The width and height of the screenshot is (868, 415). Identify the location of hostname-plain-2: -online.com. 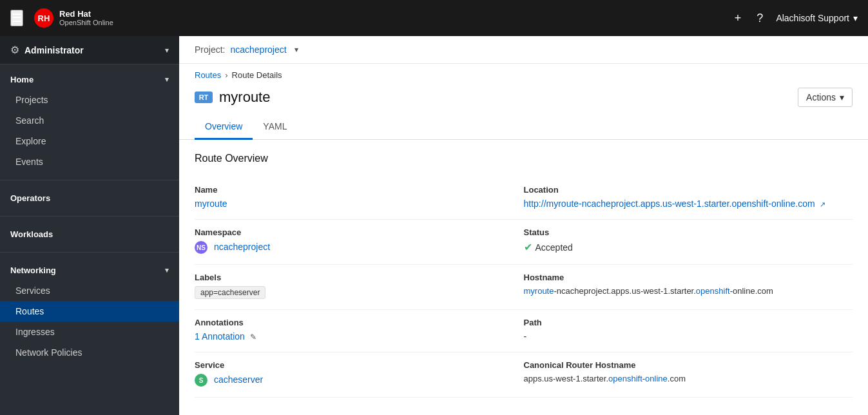
(751, 291).